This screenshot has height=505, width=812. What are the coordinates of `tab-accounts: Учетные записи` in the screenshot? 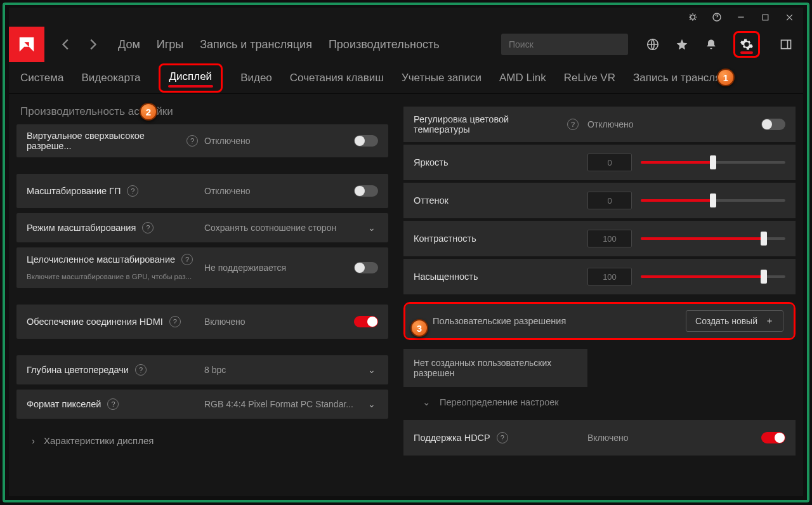 It's located at (442, 78).